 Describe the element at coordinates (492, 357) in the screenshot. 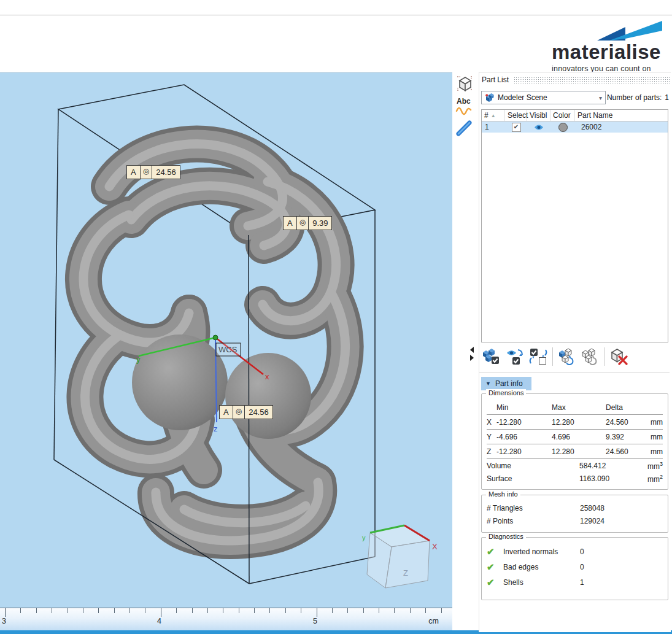

I see `select-all-parts-icon` at that location.